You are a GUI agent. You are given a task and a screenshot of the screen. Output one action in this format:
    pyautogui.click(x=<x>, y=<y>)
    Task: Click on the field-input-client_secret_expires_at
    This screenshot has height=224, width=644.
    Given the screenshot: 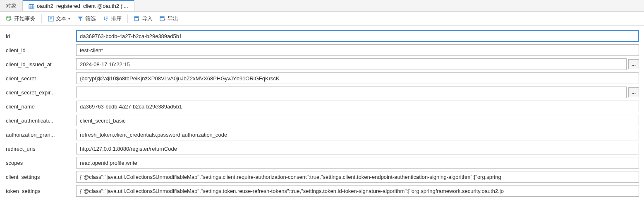 What is the action you would take?
    pyautogui.click(x=352, y=92)
    